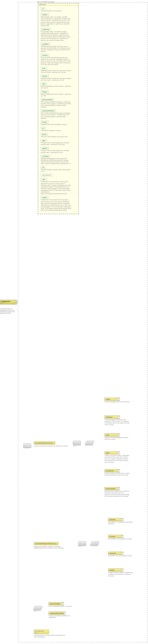  What do you see at coordinates (116, 520) in the screenshot?
I see `element-sameas: sameAs+` at bounding box center [116, 520].